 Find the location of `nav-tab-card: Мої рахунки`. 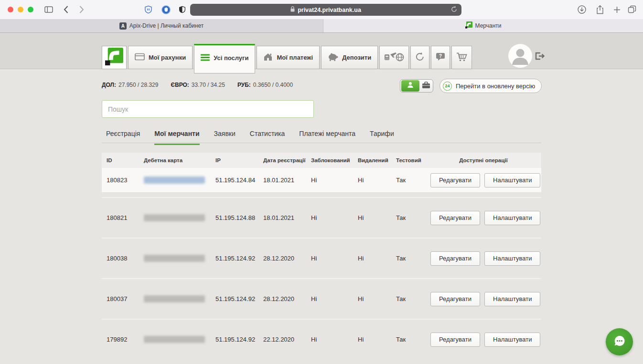

nav-tab-card: Мої рахунки is located at coordinates (161, 57).